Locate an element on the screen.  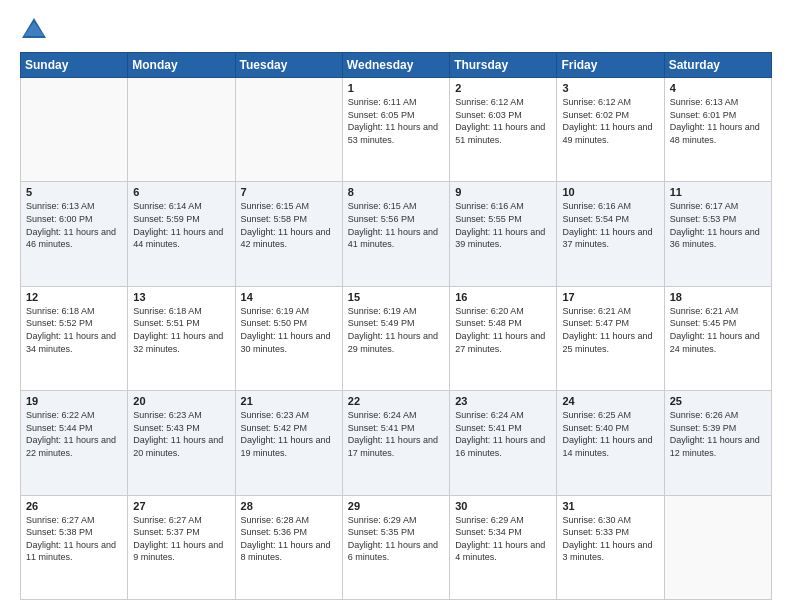
day-number: 26 is located at coordinates (74, 506).